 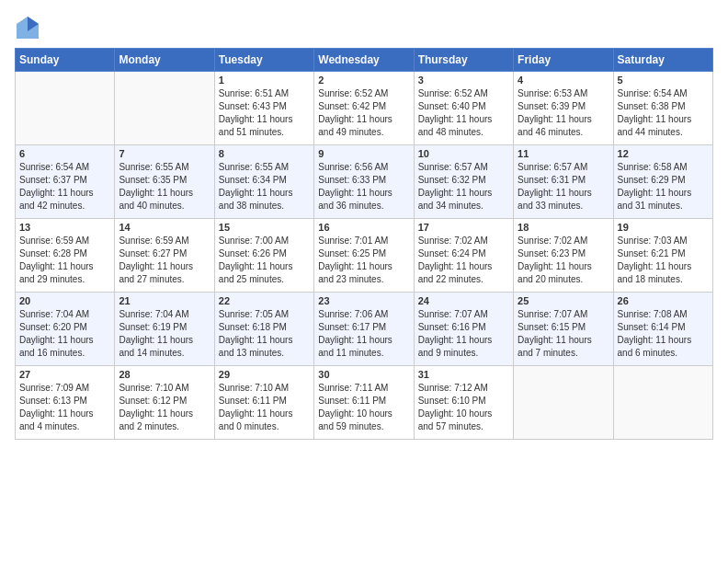 What do you see at coordinates (664, 167) in the screenshot?
I see `cell-info-line: Sunrise: 6:58 AM` at bounding box center [664, 167].